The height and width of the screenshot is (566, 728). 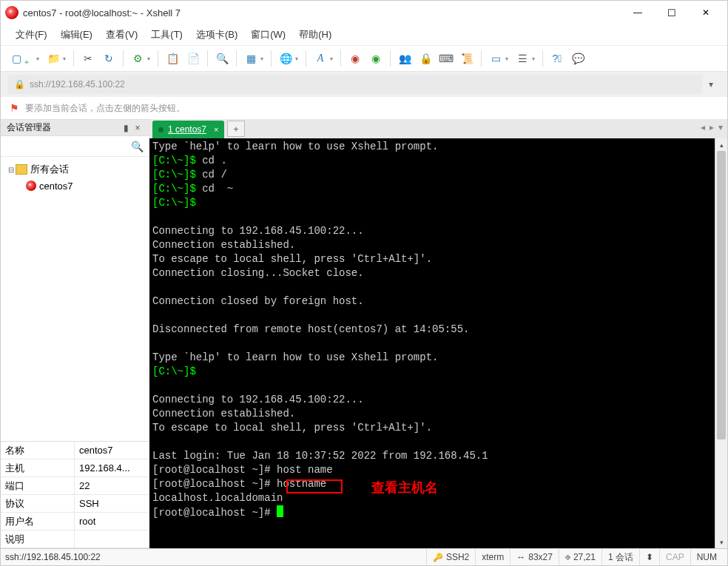 What do you see at coordinates (112, 486) in the screenshot?
I see `prop-port-val: 22` at bounding box center [112, 486].